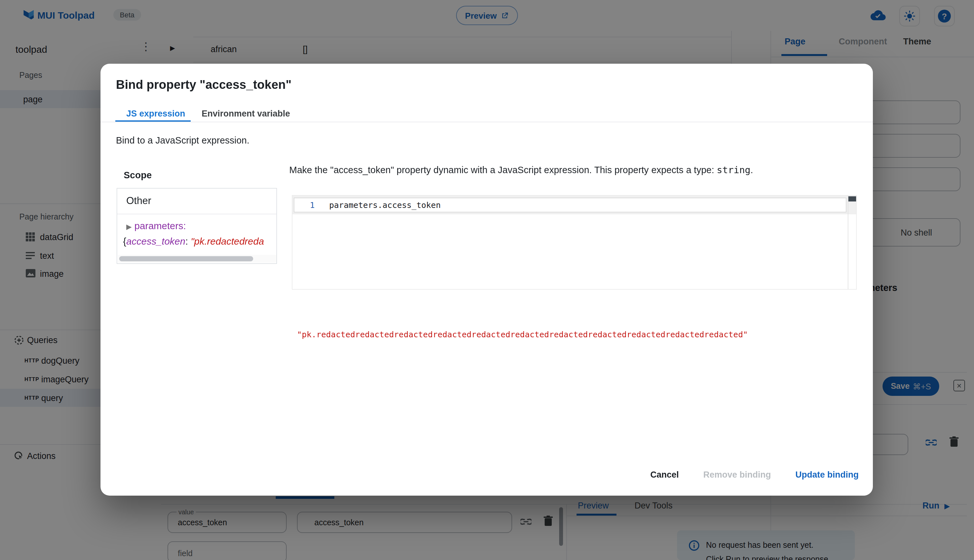 Image resolution: width=974 pixels, height=560 pixels. I want to click on cancel-button: Cancel, so click(665, 475).